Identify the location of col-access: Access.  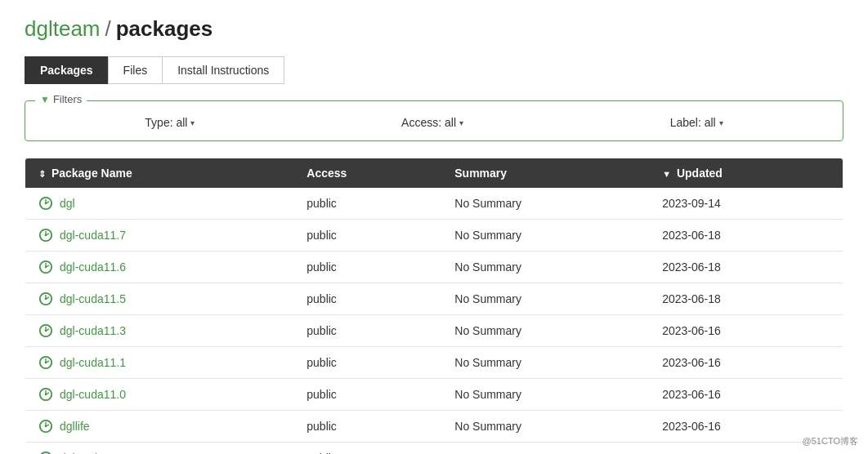
(368, 173).